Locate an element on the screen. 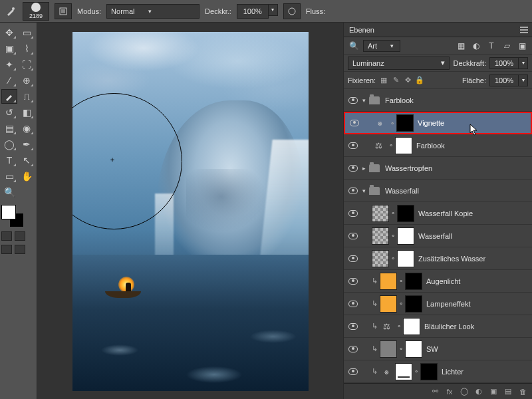 This screenshot has width=532, height=399. lock-all-icon: 🔒 is located at coordinates (420, 80).